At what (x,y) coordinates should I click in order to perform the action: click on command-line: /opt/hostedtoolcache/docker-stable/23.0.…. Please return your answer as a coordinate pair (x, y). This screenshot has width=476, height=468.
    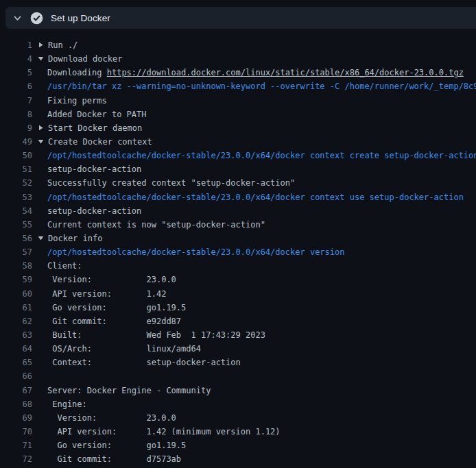
    Looking at the image, I should click on (254, 156).